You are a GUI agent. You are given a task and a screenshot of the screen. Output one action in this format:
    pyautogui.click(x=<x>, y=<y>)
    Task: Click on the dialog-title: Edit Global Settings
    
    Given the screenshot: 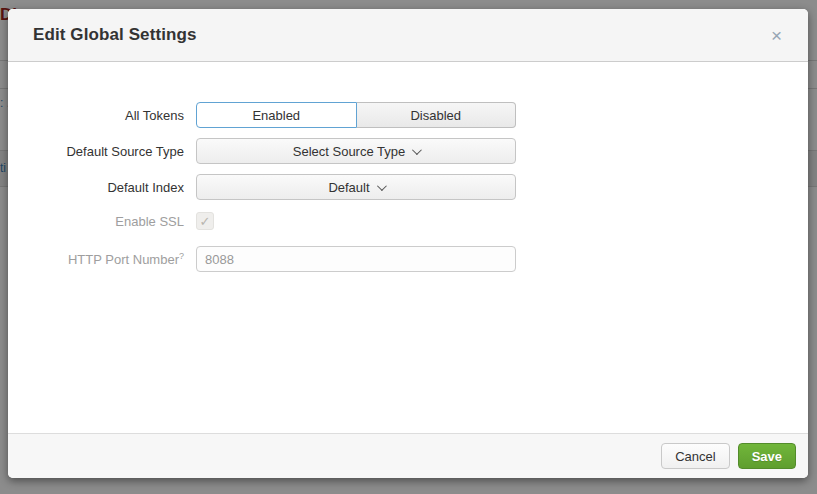 What is the action you would take?
    pyautogui.click(x=399, y=35)
    